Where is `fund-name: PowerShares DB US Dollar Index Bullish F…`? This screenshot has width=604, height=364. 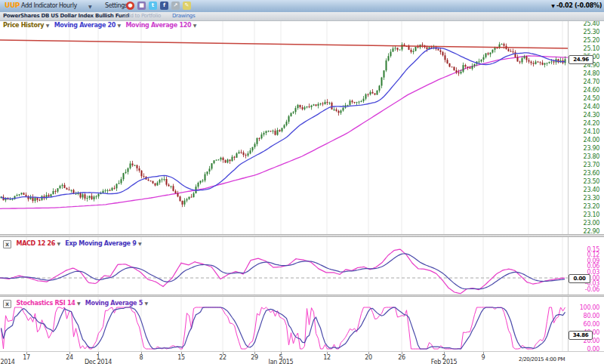 fund-name: PowerShares DB US Dollar Index Bullish F… is located at coordinates (66, 16).